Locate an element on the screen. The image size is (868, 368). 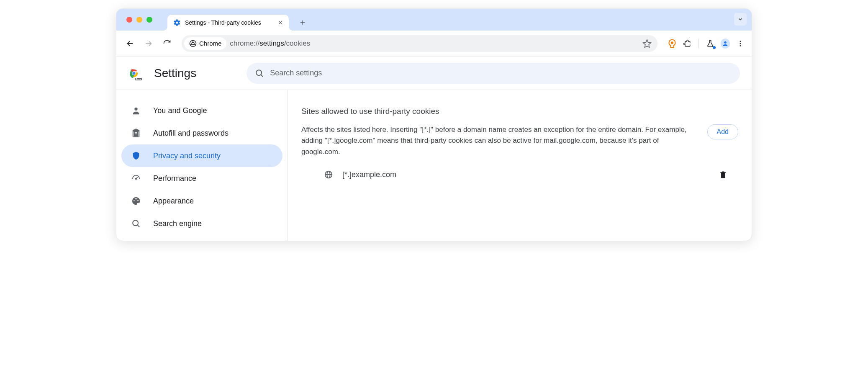
bookmark-star-icon is located at coordinates (647, 44).